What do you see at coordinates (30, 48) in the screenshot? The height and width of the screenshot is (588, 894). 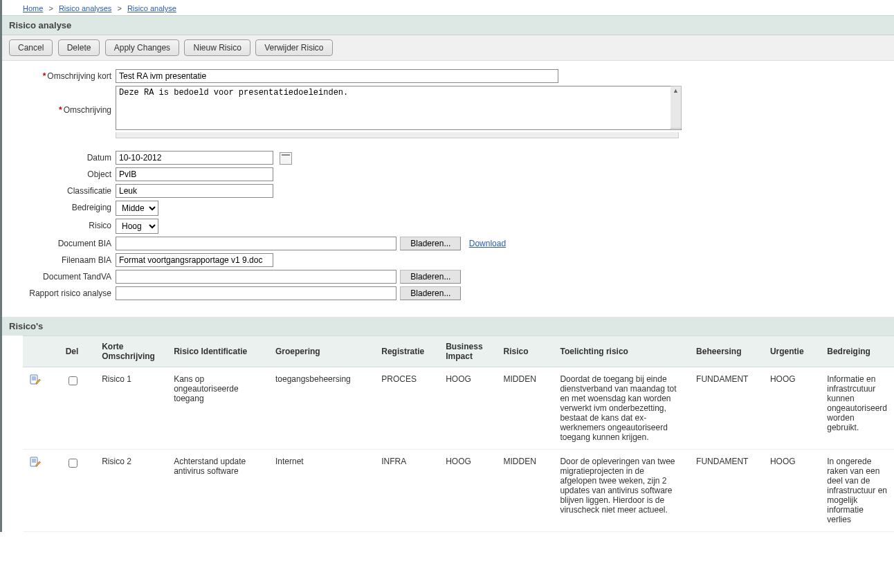 I see `cancel-button: Cancel` at bounding box center [30, 48].